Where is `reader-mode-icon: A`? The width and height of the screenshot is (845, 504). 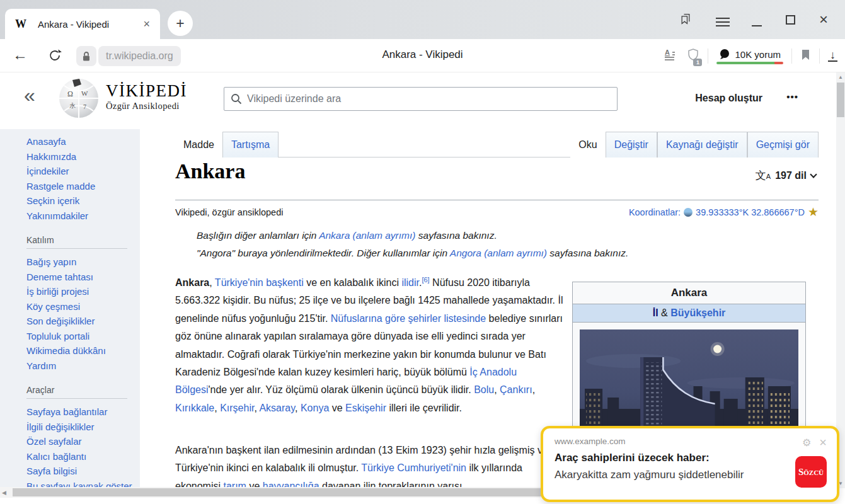
reader-mode-icon: A is located at coordinates (672, 56).